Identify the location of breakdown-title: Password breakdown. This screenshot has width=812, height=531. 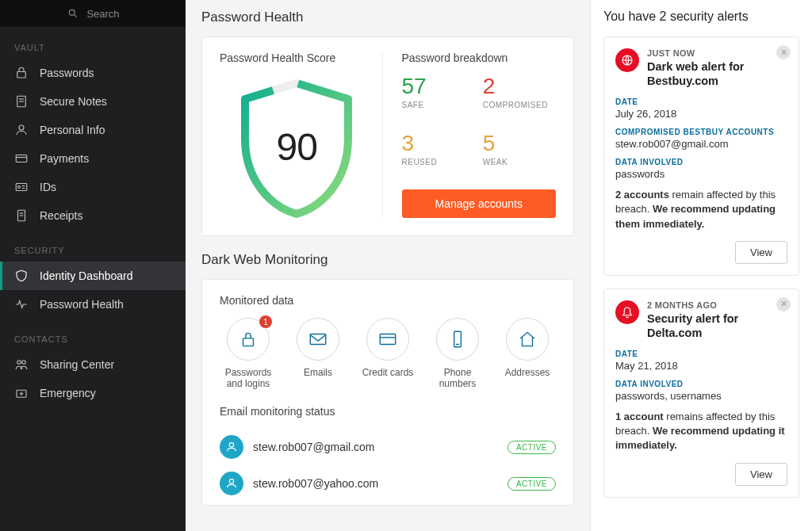
(479, 58).